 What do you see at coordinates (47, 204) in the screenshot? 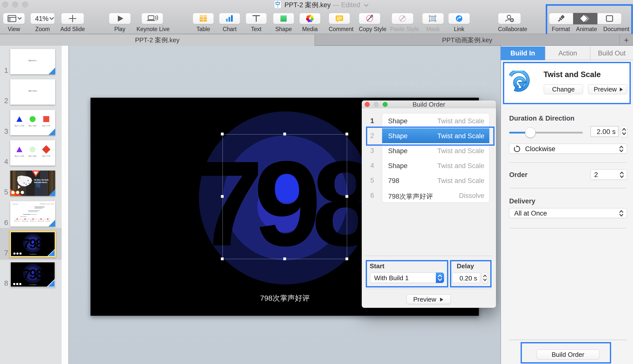
I see `svg-text: 公司发展历程与未来三年规划` at bounding box center [47, 204].